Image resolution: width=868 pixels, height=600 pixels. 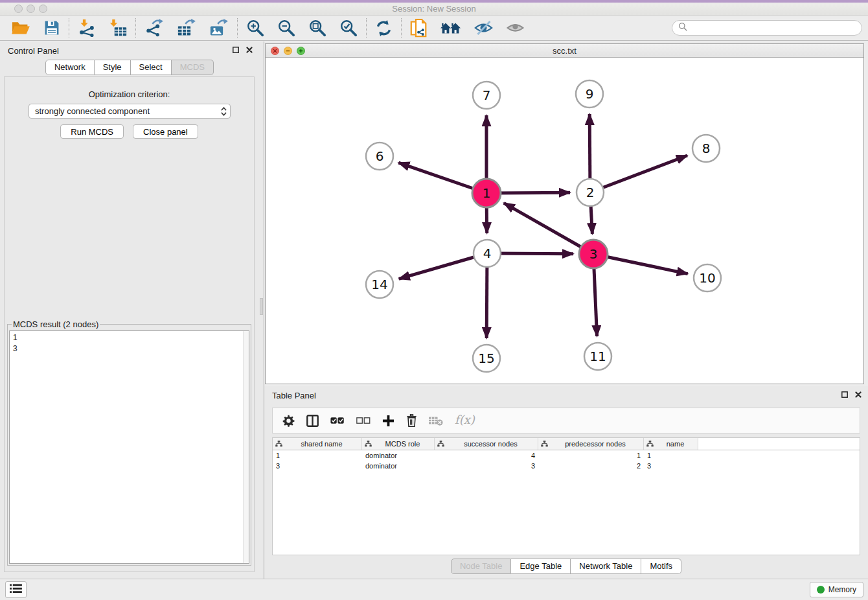 What do you see at coordinates (113, 67) in the screenshot?
I see `tab-style: Style` at bounding box center [113, 67].